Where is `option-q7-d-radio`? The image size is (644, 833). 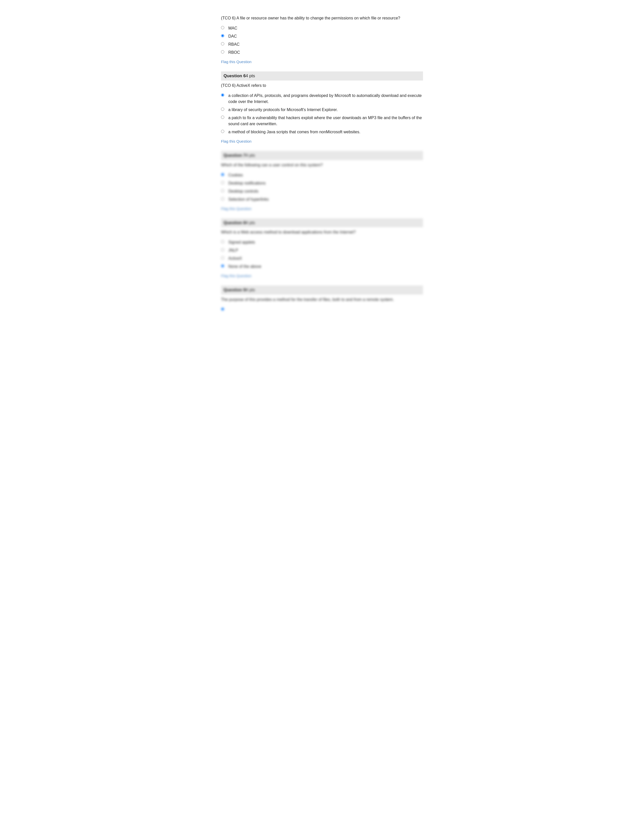 option-q7-d-radio is located at coordinates (223, 199).